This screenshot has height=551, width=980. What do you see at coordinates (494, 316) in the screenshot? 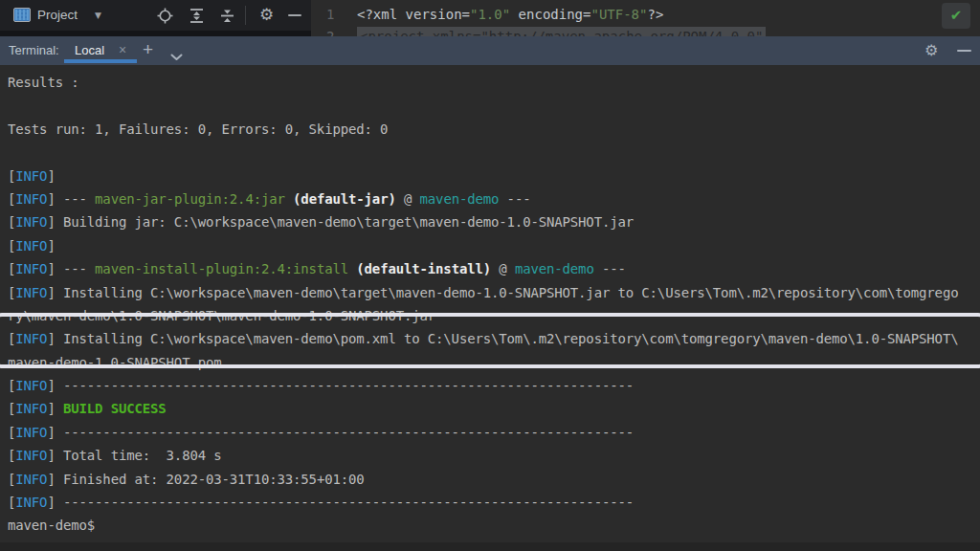
I see `terminal-line: ry\maven-demo\1.0-SNAPSHOT\maven-demo-1.…` at bounding box center [494, 316].